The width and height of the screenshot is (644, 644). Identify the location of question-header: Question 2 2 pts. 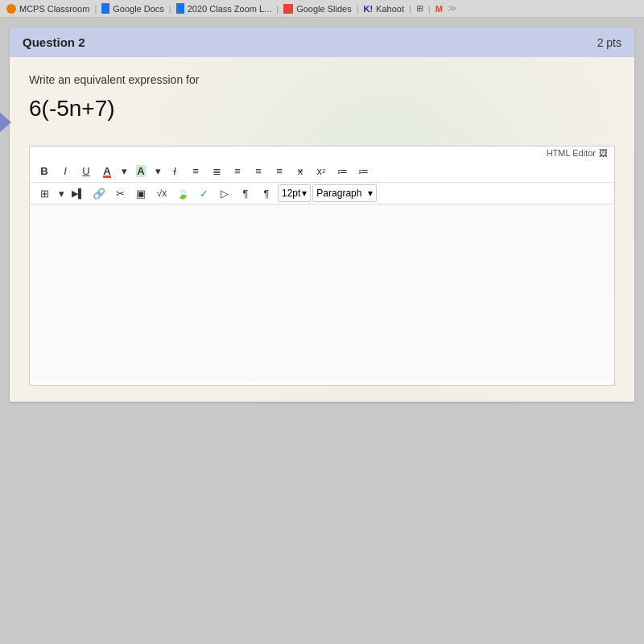
(322, 42).